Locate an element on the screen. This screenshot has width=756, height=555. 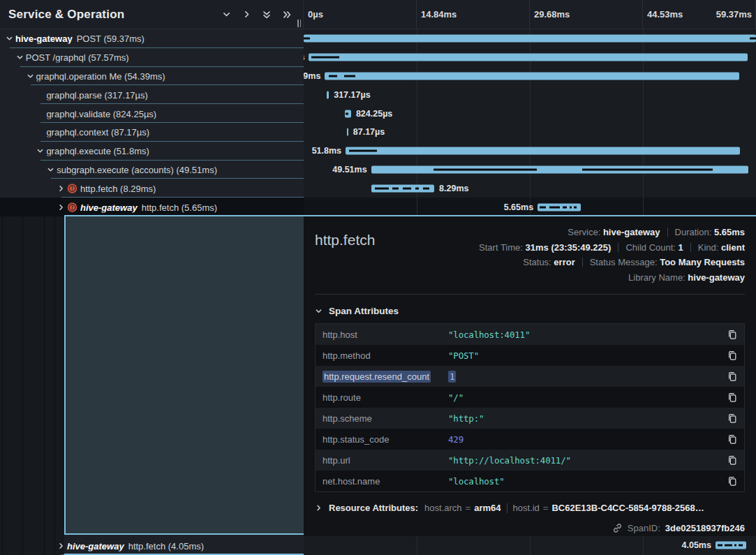
attribute-key: http.route is located at coordinates (385, 398).